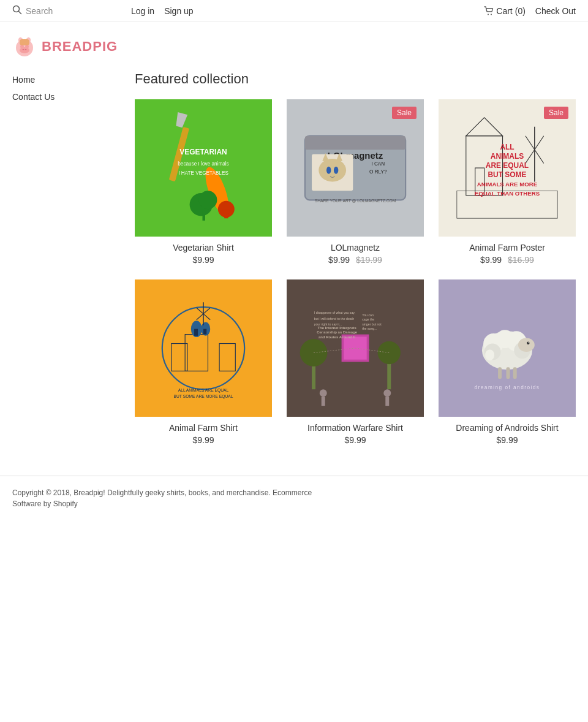 The image size is (588, 722). I want to click on search-input, so click(69, 11).